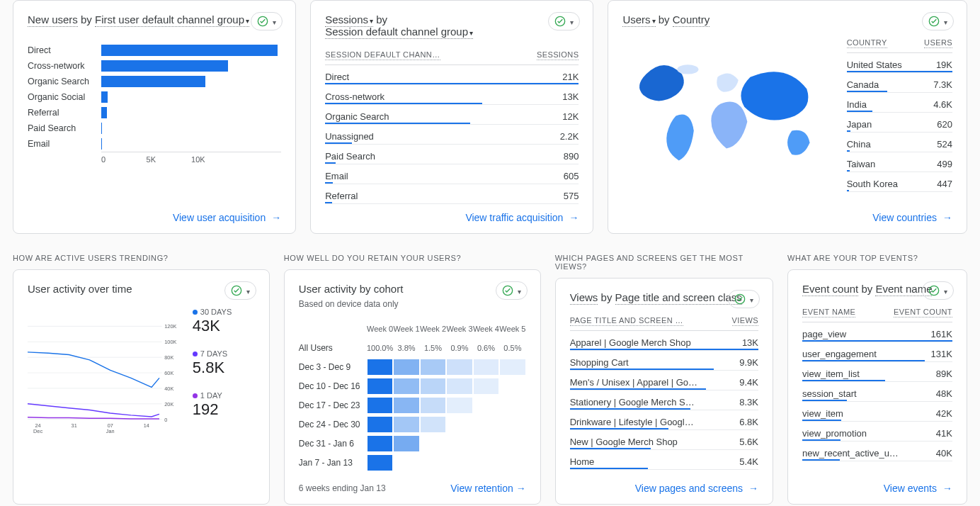 The width and height of the screenshot is (980, 506). Describe the element at coordinates (834, 434) in the screenshot. I see `row-label: view_promotion` at that location.